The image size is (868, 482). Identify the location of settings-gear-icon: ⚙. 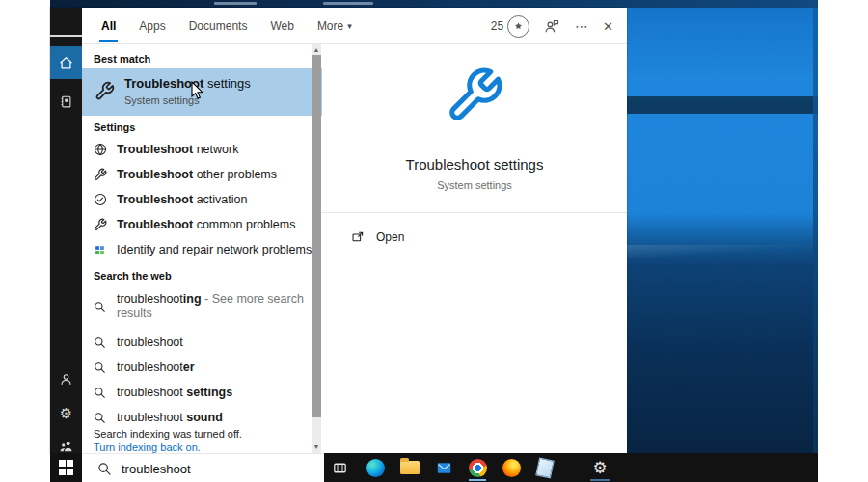
(600, 469).